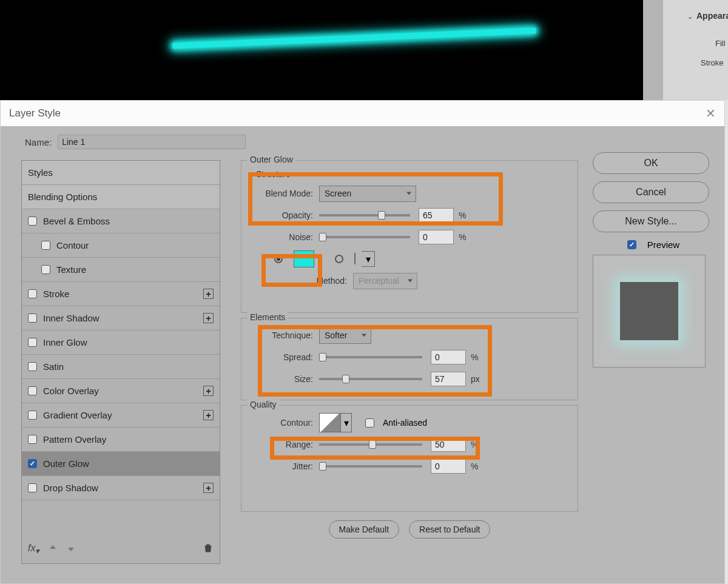  What do you see at coordinates (73, 245) in the screenshot?
I see `effect-label: Contour` at bounding box center [73, 245].